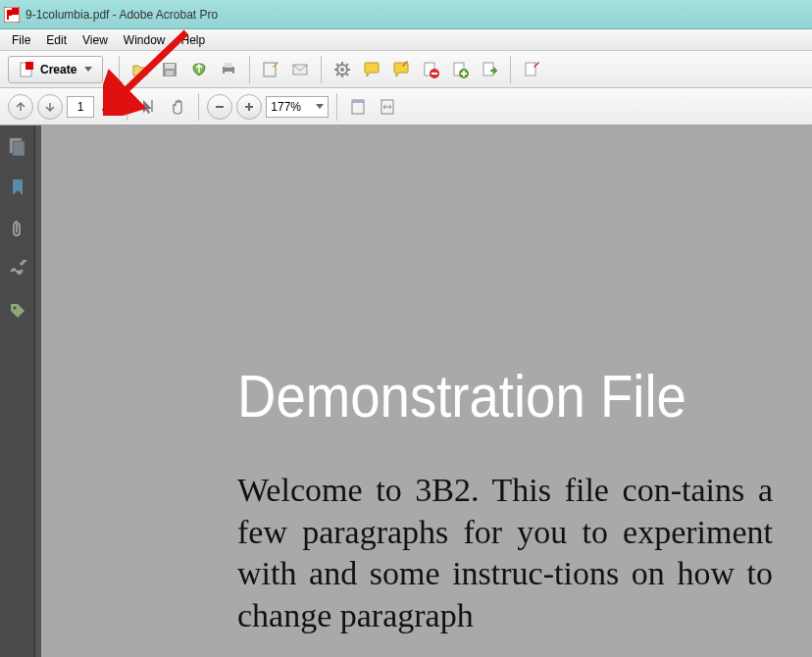 This screenshot has width=812, height=657. I want to click on zoom-value: 177%, so click(286, 107).